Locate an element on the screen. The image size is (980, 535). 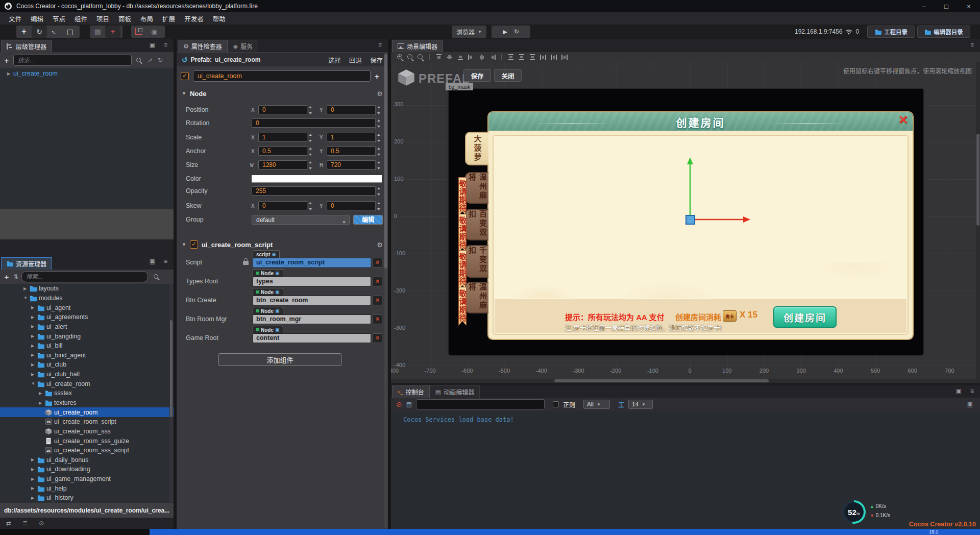
menu-developer: 开发者 is located at coordinates (194, 18).